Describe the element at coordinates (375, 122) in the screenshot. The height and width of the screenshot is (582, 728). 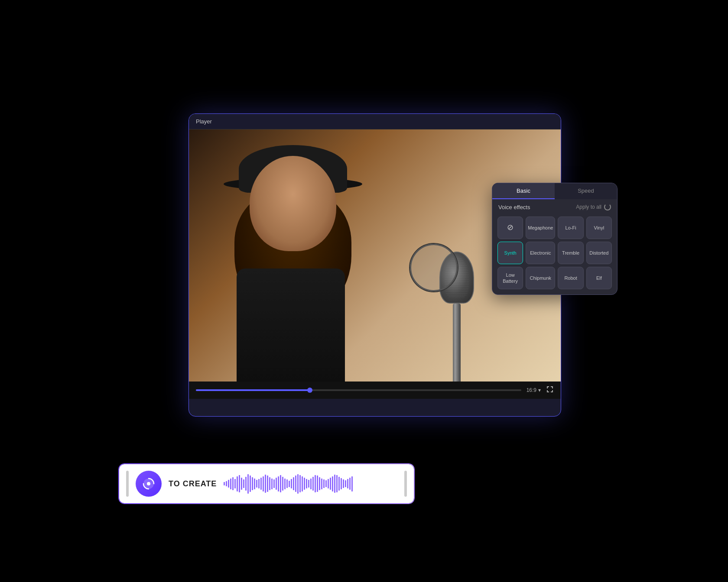
I see `player-titlebar: Player` at that location.